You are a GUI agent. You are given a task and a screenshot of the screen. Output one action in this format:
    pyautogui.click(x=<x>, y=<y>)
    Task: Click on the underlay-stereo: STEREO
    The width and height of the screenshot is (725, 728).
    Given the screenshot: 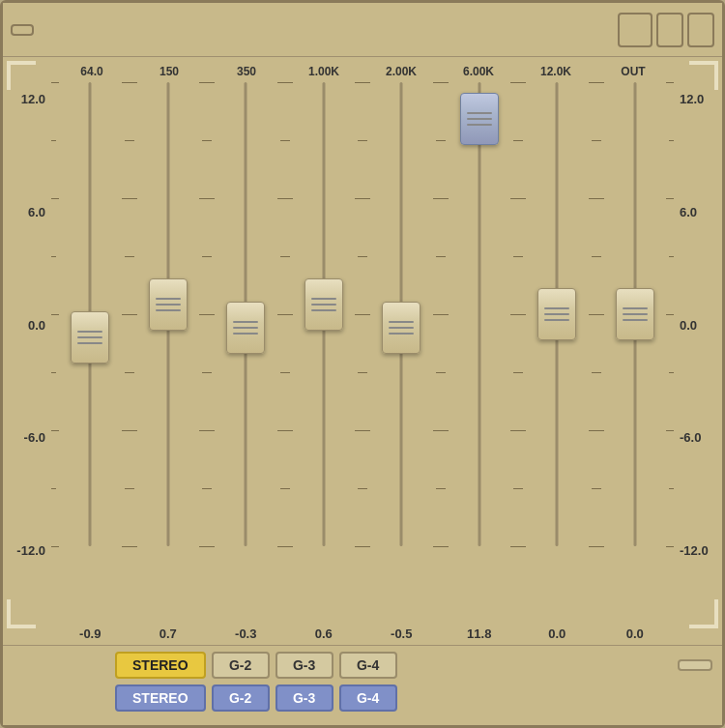 What is the action you would take?
    pyautogui.click(x=160, y=698)
    